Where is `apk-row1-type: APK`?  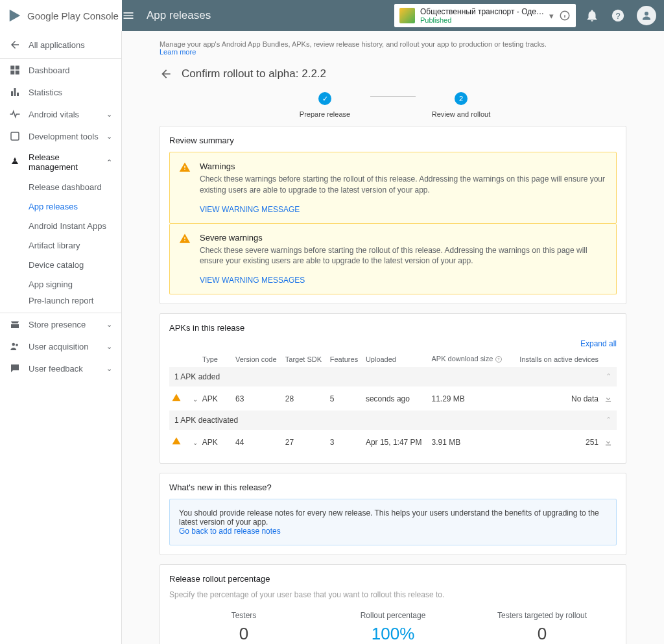 apk-row1-type: APK is located at coordinates (210, 399).